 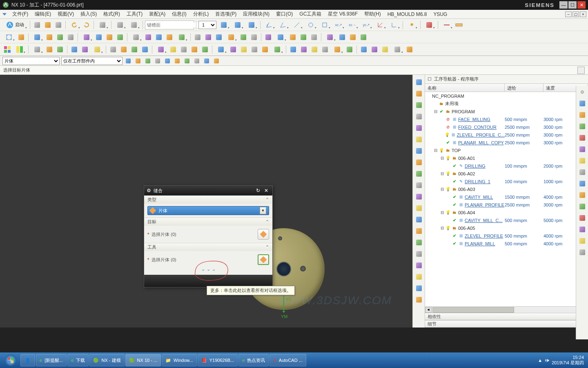 What do you see at coordinates (506, 244) in the screenshot?
I see `tree-row-19: ✔⊞PLANAR_MILL500 mmpm4000 rpm` at bounding box center [506, 244].